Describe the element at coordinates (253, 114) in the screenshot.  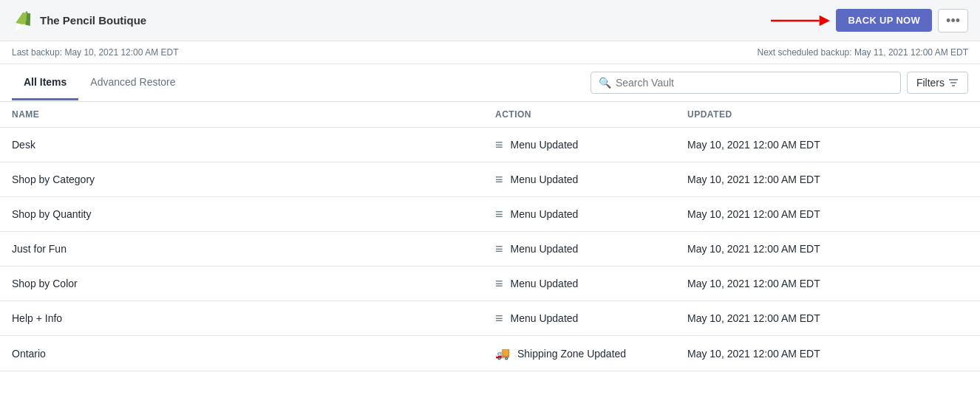
I see `col-header-name: NAME` at that location.